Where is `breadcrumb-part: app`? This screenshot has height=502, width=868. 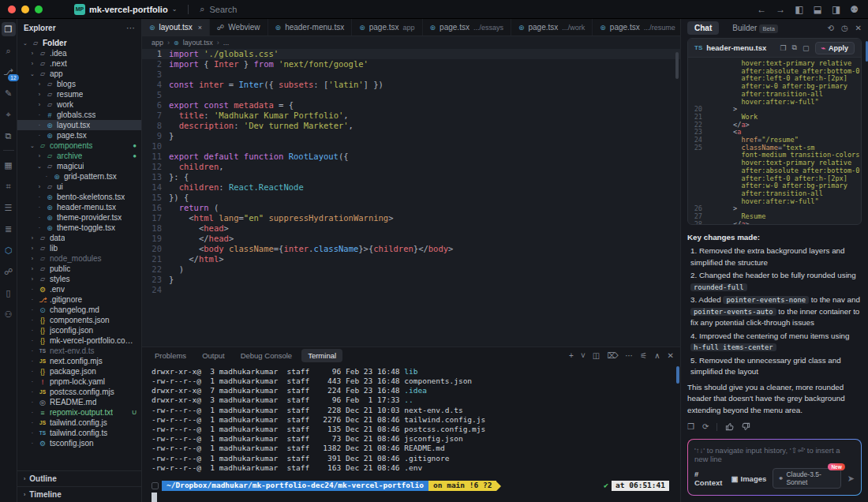
breadcrumb-part: app is located at coordinates (158, 43).